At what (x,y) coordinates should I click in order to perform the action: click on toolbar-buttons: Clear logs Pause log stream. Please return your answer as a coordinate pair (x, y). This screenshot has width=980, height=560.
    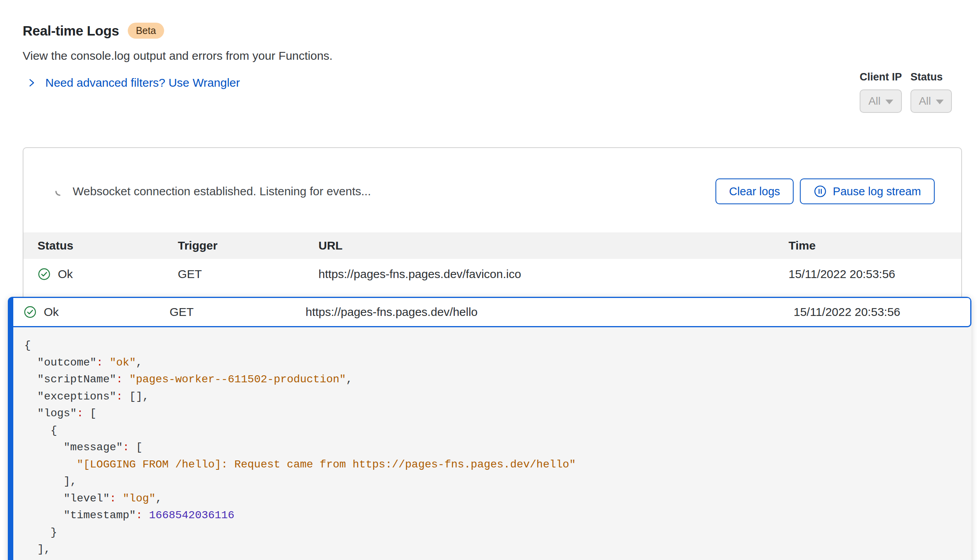
    Looking at the image, I should click on (825, 191).